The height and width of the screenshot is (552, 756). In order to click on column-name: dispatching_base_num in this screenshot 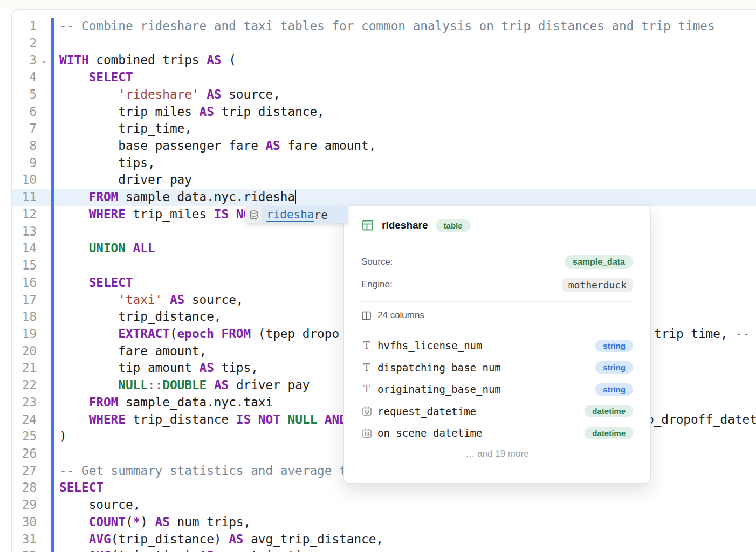, I will do `click(439, 368)`.